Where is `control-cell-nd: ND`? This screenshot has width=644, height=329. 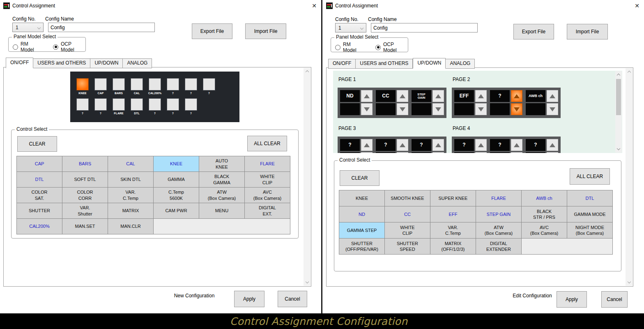
control-cell-nd: ND is located at coordinates (362, 214).